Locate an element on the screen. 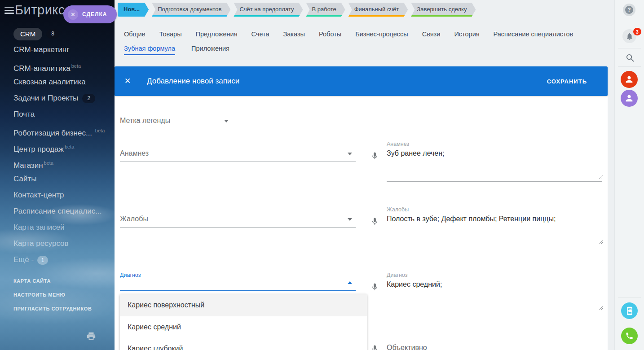 Image resolution: width=644 pixels, height=350 pixels. tab-quotes: Предложения is located at coordinates (216, 35).